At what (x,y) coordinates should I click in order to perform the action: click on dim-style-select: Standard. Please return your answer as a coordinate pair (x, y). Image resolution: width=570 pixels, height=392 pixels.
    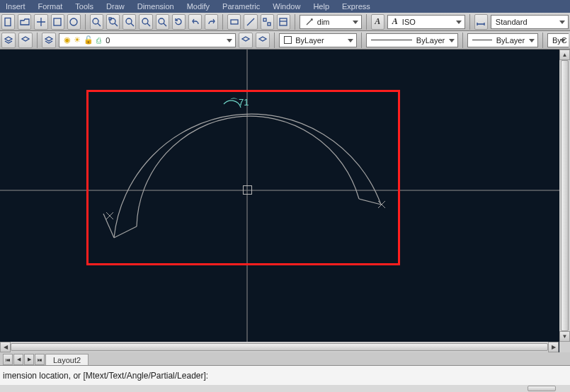
    Looking at the image, I should click on (530, 22).